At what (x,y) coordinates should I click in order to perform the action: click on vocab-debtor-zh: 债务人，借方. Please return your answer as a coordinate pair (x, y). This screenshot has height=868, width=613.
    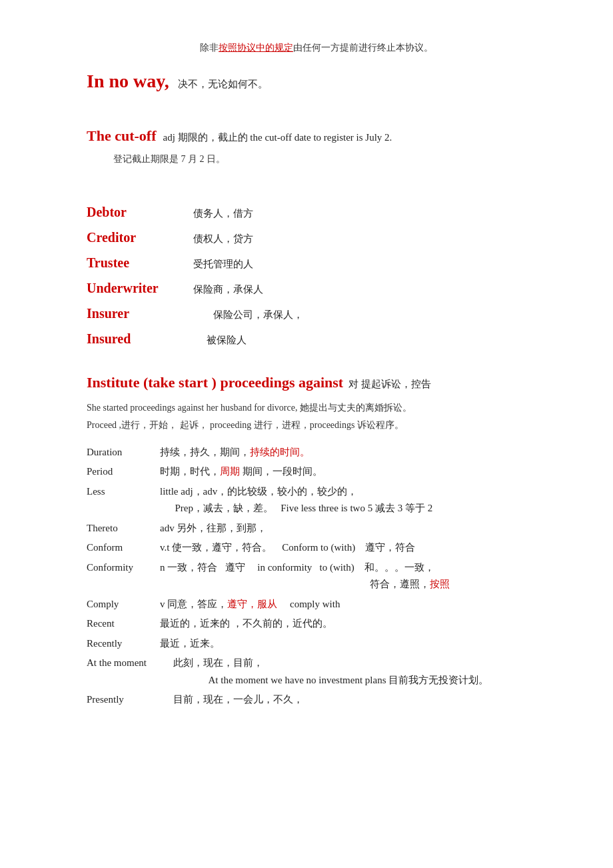
    Looking at the image, I should click on (223, 214).